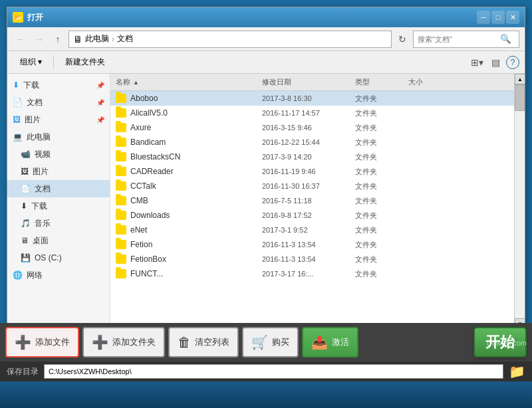 This screenshot has height=408, width=532. Describe the element at coordinates (124, 342) in the screenshot. I see `add-folder-button: ➕ 添加文件夹` at that location.